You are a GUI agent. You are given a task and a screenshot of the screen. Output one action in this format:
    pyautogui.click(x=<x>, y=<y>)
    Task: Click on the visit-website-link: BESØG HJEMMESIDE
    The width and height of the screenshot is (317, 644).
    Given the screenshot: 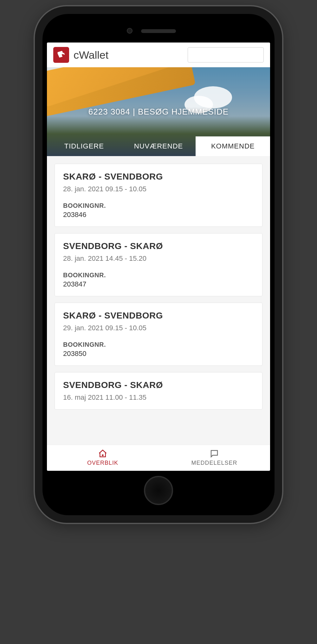 What is the action you would take?
    pyautogui.click(x=183, y=112)
    